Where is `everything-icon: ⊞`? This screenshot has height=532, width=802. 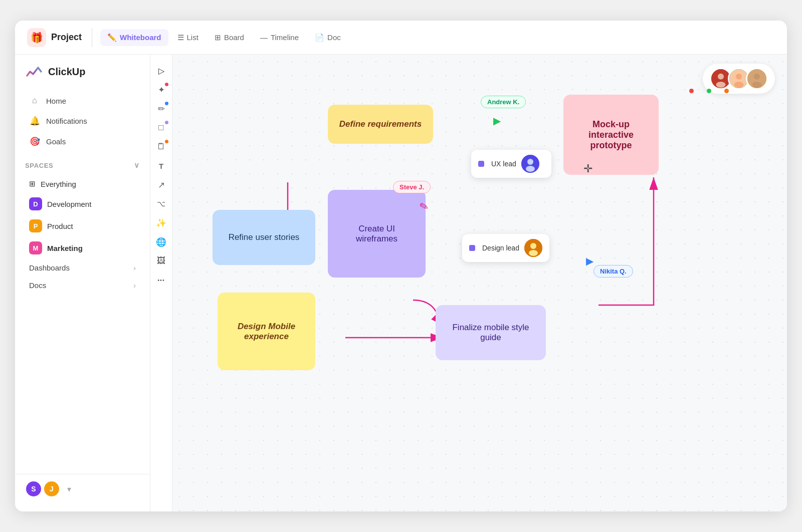
everything-icon: ⊞ is located at coordinates (32, 184).